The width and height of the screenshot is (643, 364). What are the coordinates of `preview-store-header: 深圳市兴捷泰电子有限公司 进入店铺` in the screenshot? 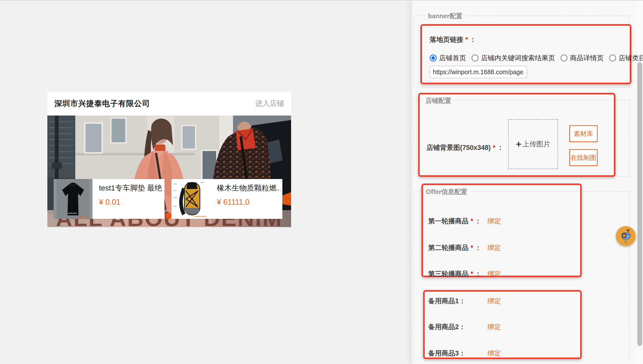 It's located at (169, 104).